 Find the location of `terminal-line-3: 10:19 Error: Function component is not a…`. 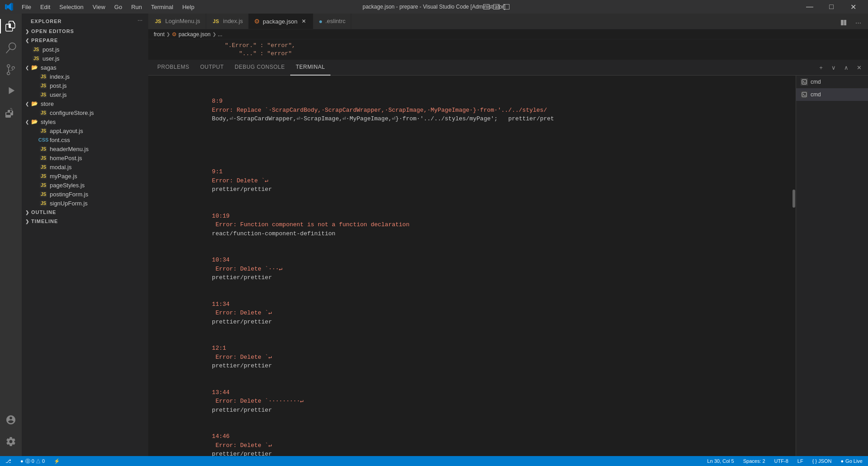

terminal-line-3: 10:19 Error: Function component is not a… is located at coordinates (470, 225).